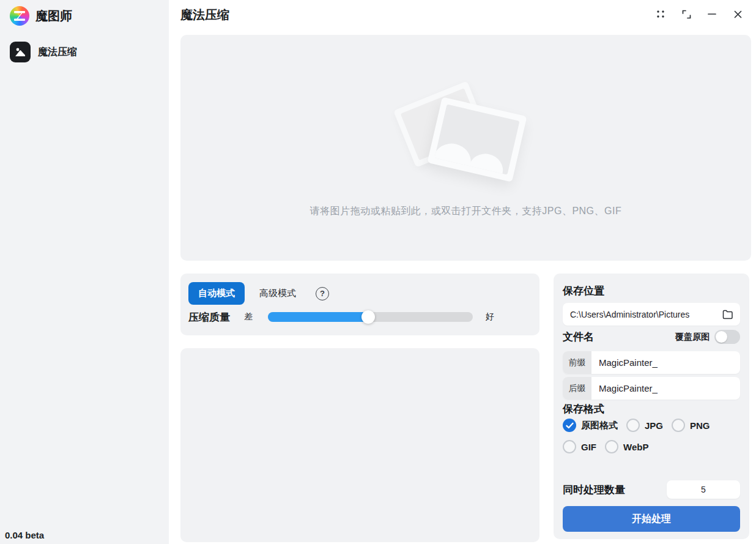  I want to click on close-icon, so click(738, 14).